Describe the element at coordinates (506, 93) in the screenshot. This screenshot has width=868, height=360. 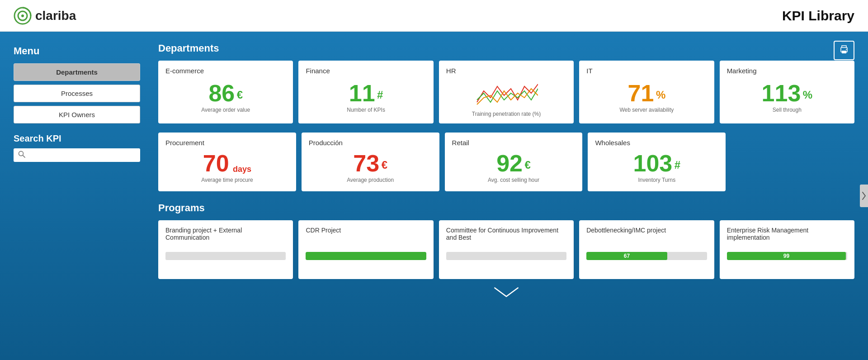
I see `hr-chart` at that location.